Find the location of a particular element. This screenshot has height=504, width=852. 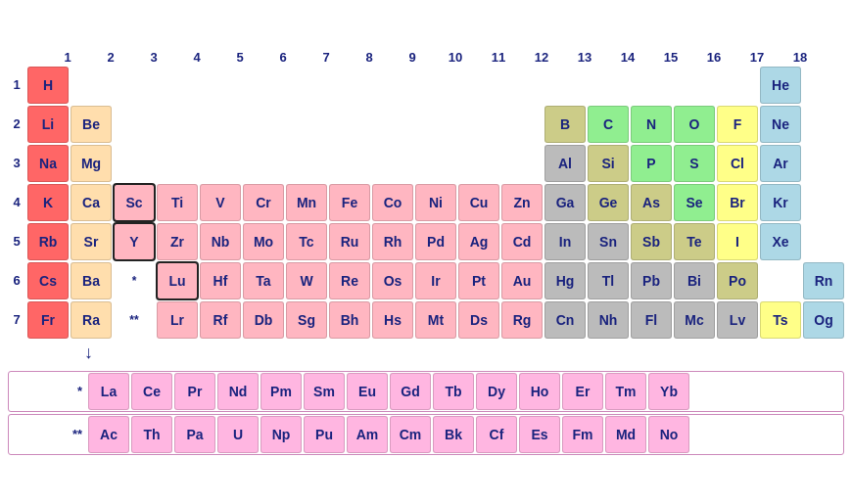

element-Th: Th is located at coordinates (152, 435).